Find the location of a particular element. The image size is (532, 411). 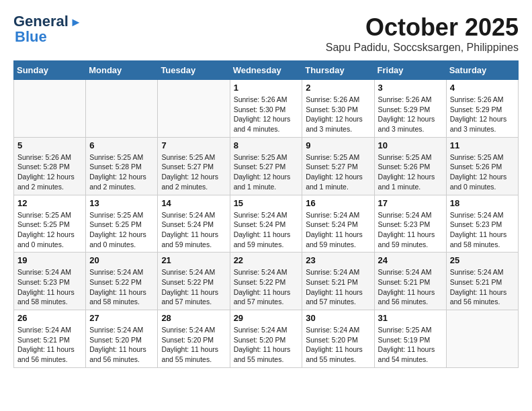

day-number: 2 is located at coordinates (338, 87).